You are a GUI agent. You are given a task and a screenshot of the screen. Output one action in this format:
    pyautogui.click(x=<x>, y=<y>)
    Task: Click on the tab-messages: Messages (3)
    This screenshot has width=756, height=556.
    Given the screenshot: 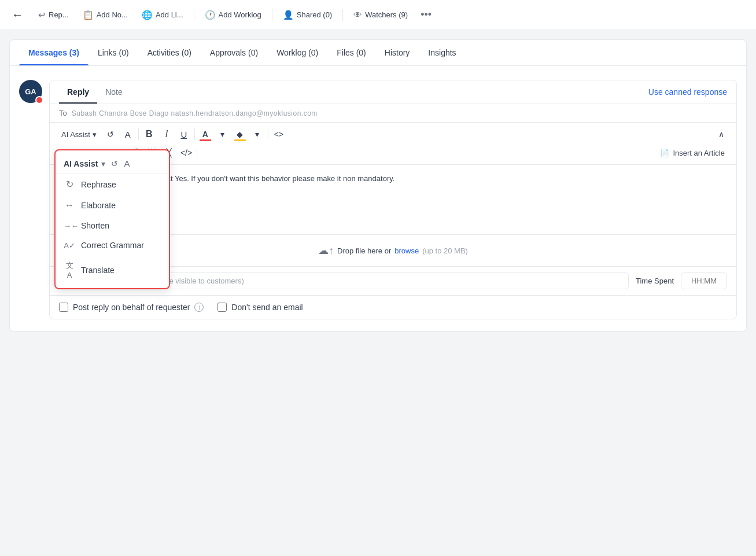 What is the action you would take?
    pyautogui.click(x=54, y=53)
    